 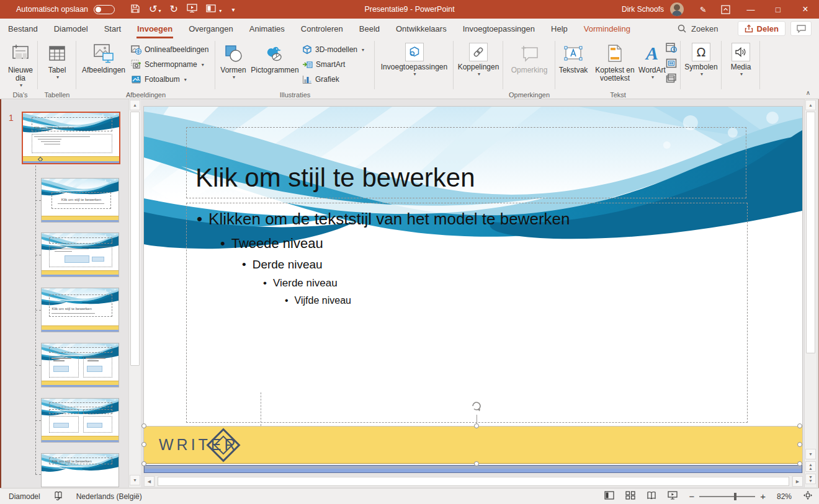 I want to click on table-button: Tabel ▾, so click(x=57, y=65).